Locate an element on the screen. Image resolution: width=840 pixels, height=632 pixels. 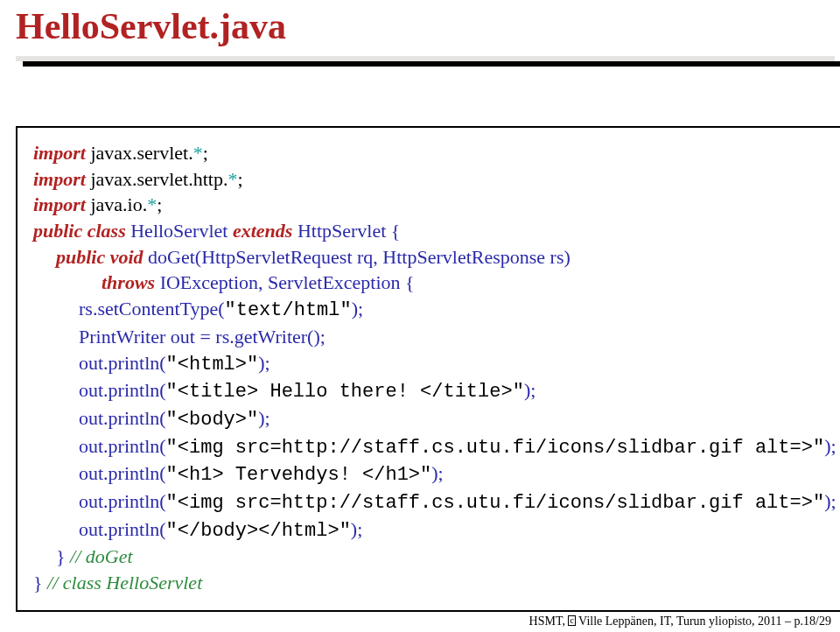
string-literal: "<body>" is located at coordinates (213, 420).